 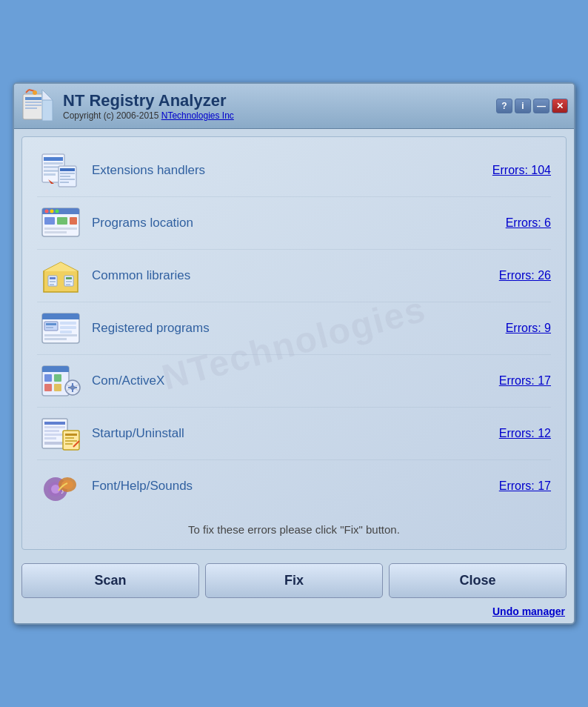 I want to click on list-item: Programs locationErrors: 6, so click(x=294, y=224).